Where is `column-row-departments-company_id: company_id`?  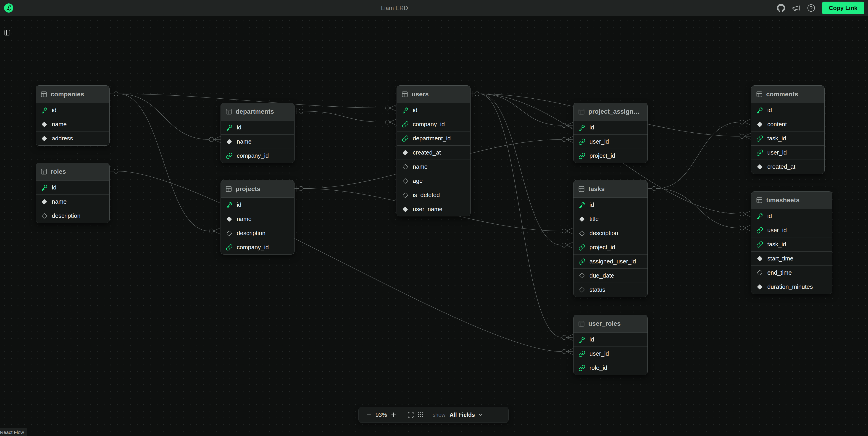
column-row-departments-company_id: company_id is located at coordinates (257, 156).